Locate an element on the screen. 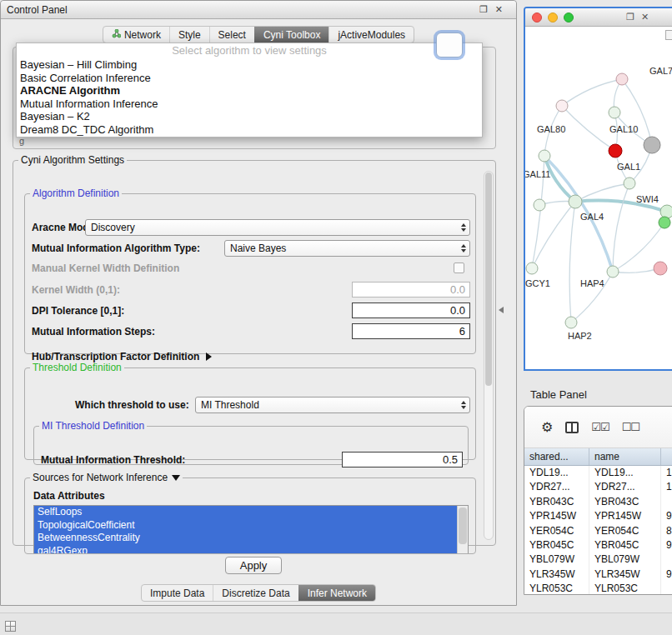 The image size is (672, 635). dropdown-item-basic-correlation-inference: Basic Correlation Inference is located at coordinates (249, 78).